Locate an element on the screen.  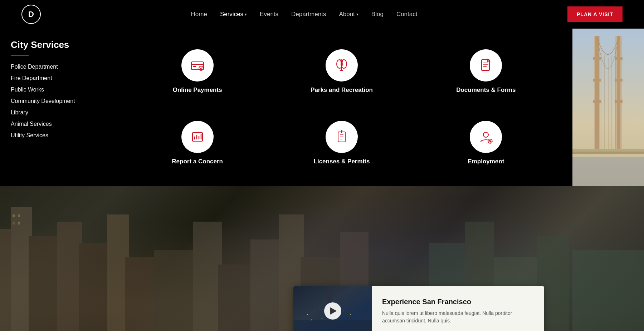
service-online-payments: Online Payments is located at coordinates (197, 71).